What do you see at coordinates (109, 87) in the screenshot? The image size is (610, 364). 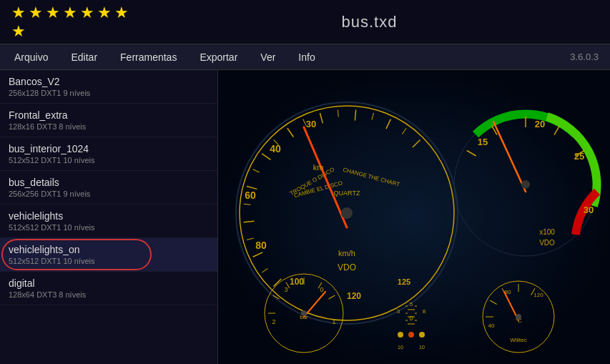 I see `list-item: Bancos_V2 256x128 DXT1 9 níveis` at bounding box center [109, 87].